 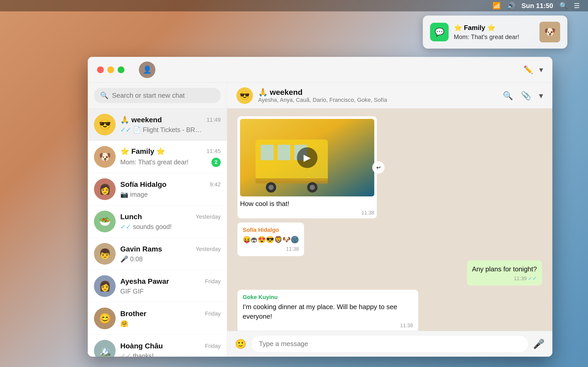 What do you see at coordinates (563, 6) in the screenshot?
I see `menubar-search-icon: 🔍` at bounding box center [563, 6].